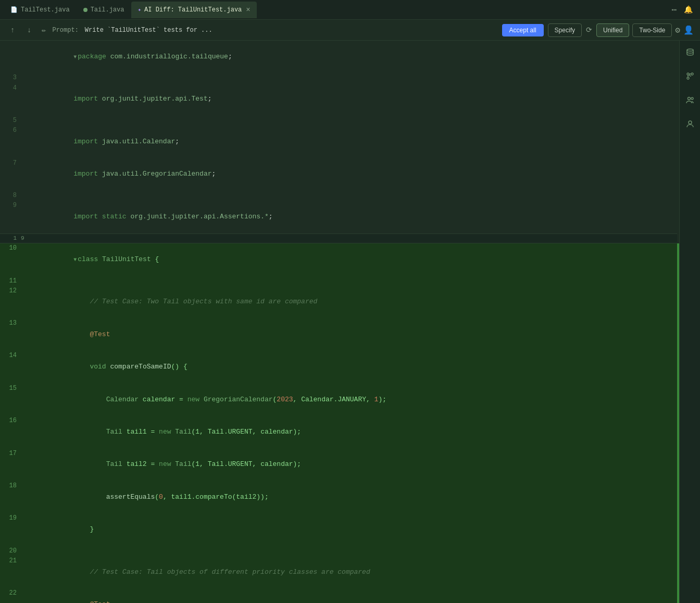 The image size is (700, 603). What do you see at coordinates (690, 322) in the screenshot?
I see `right-sidebar` at bounding box center [690, 322].